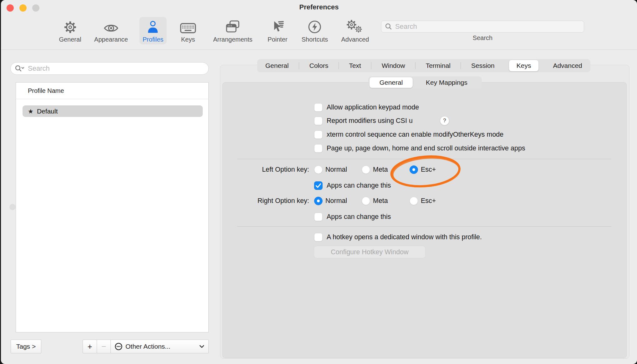 The height and width of the screenshot is (364, 637). I want to click on checkbox-page-scroll, so click(318, 148).